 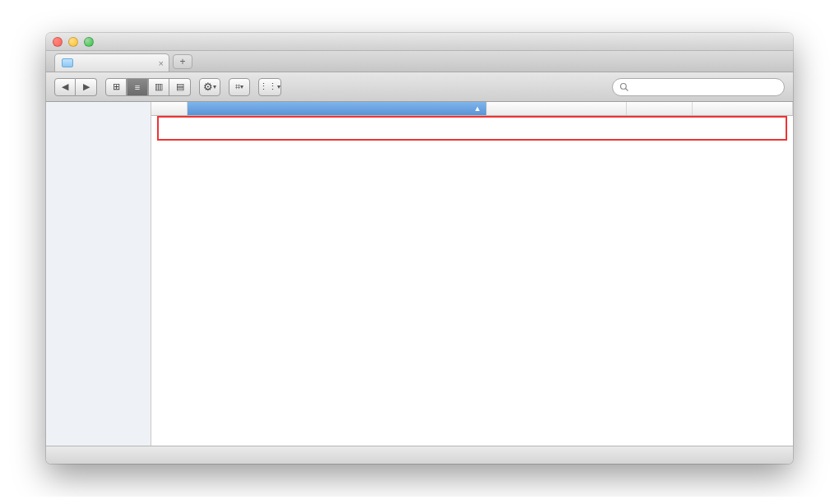 What do you see at coordinates (76, 87) in the screenshot?
I see `nav-buttons: ◀ ▶` at bounding box center [76, 87].